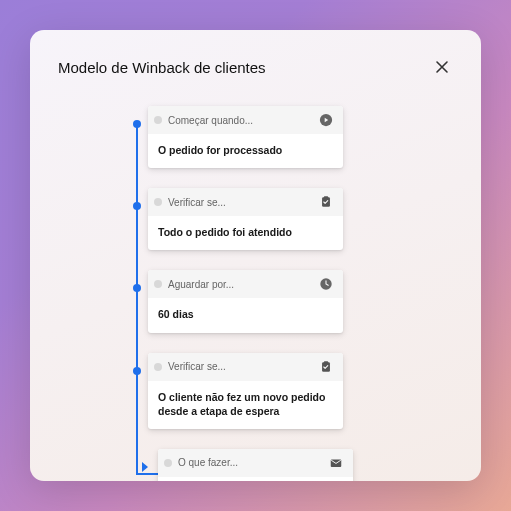 The height and width of the screenshot is (511, 511). Describe the element at coordinates (137, 300) in the screenshot. I see `timeline-line` at that location.